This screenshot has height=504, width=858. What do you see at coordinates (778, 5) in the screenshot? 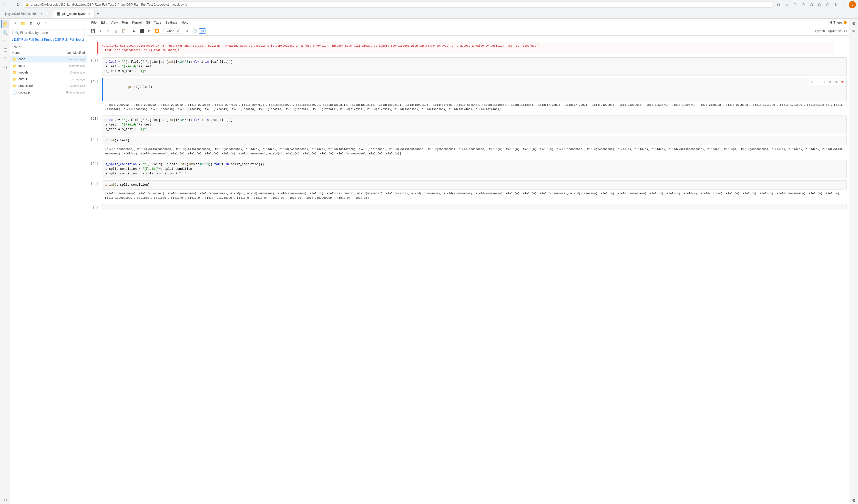
I see `cast-icon: ⊡` at bounding box center [778, 5].